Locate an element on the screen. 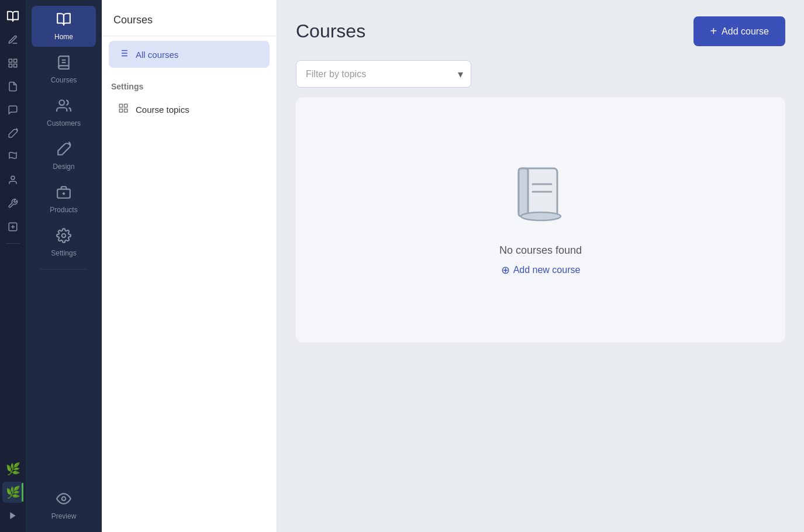  sidebar-item-courses: Courses is located at coordinates (64, 70).